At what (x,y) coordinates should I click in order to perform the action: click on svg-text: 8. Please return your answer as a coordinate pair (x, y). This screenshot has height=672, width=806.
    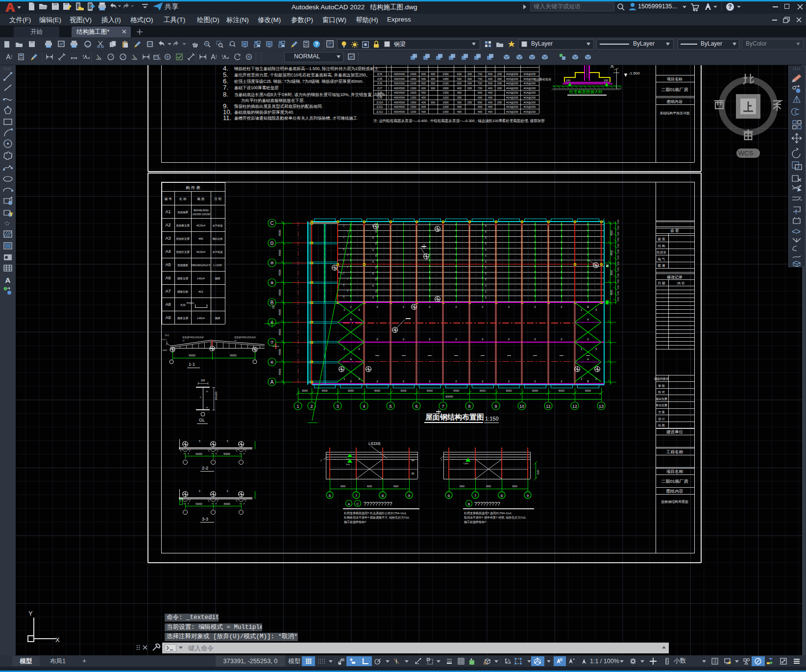
    Looking at the image, I should click on (383, 496).